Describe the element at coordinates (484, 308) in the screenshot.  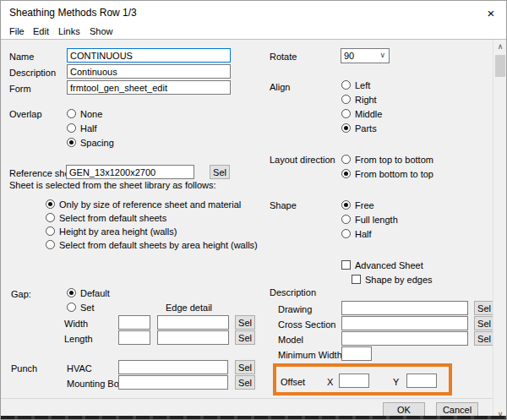
I see `drawing-sel-button: Sel` at that location.